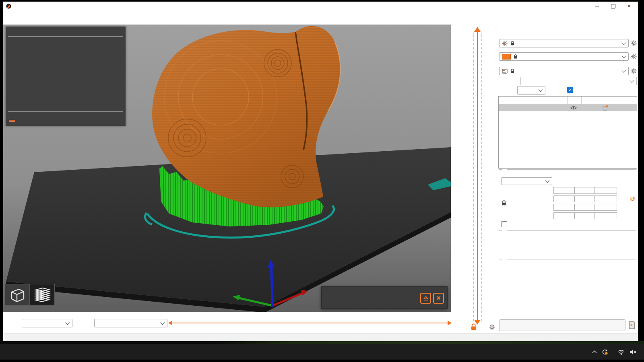 This screenshot has width=644, height=362. I want to click on export-notification: ×, so click(384, 298).